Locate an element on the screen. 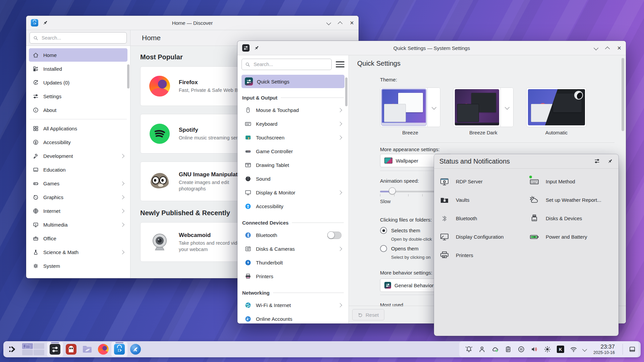  sidebar-item-game-controller: Game Controller is located at coordinates (293, 152).